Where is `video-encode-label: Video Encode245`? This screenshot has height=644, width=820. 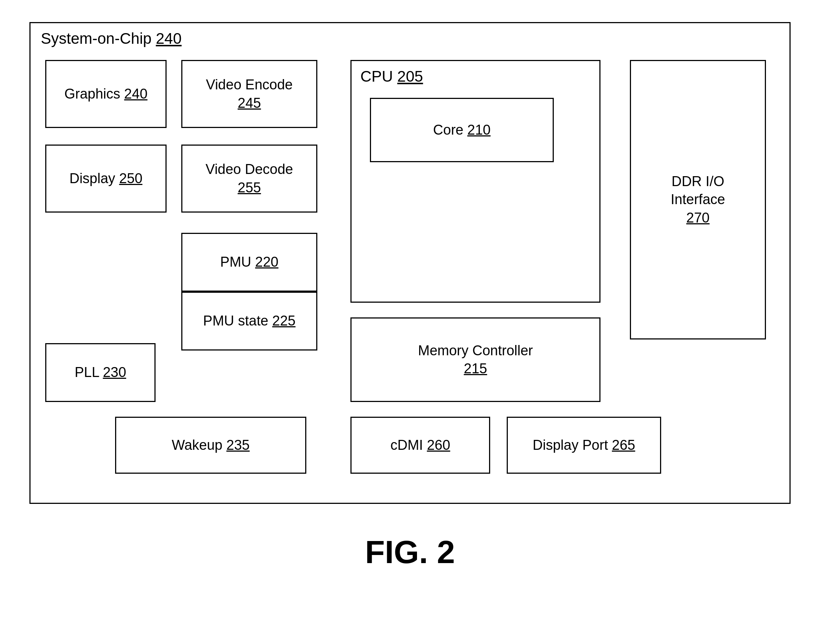 video-encode-label: Video Encode245 is located at coordinates (249, 94).